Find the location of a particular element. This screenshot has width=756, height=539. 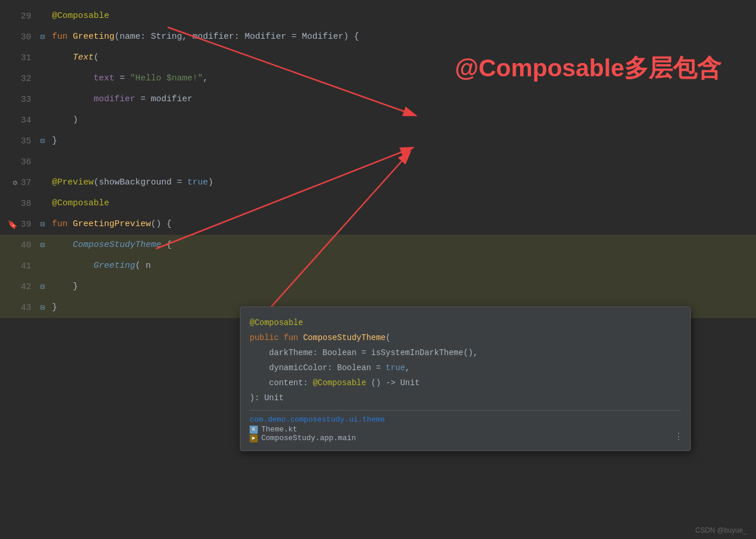

token-plain: ( n is located at coordinates (143, 266).